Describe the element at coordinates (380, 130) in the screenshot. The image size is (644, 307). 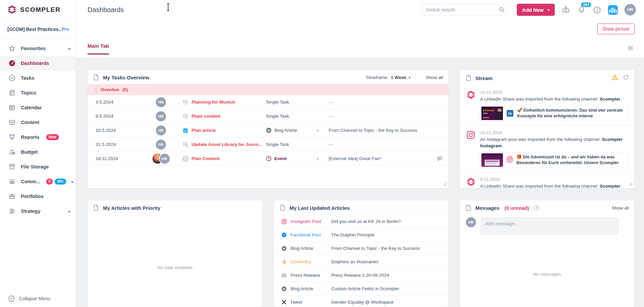
I see `task-article-link: From Channel to Topic - the Key to Succe…` at that location.